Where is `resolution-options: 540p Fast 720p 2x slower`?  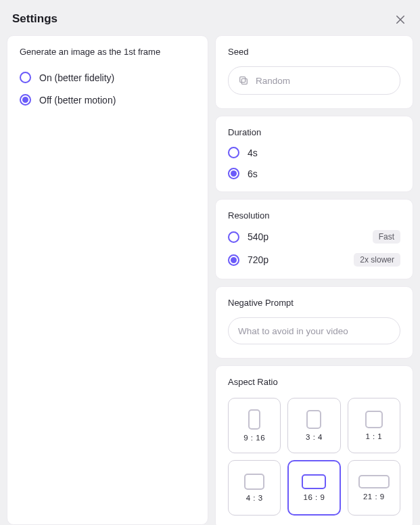
resolution-options: 540p Fast 720p 2x slower is located at coordinates (314, 248).